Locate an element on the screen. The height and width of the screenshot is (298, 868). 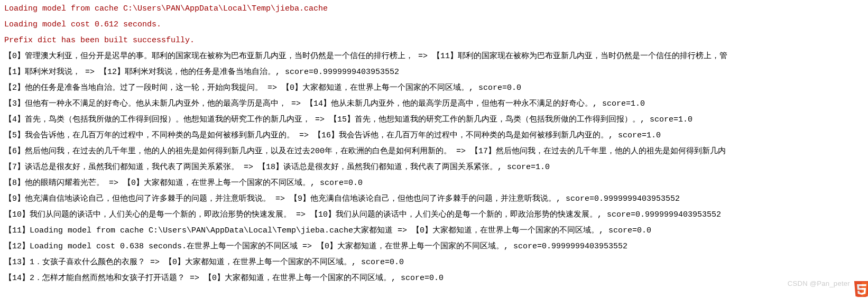
output-line: 【3】但他有一种永不满足的好奇心。他从未新几内亚外，他的最高学历是高中， => … is located at coordinates (434, 104).